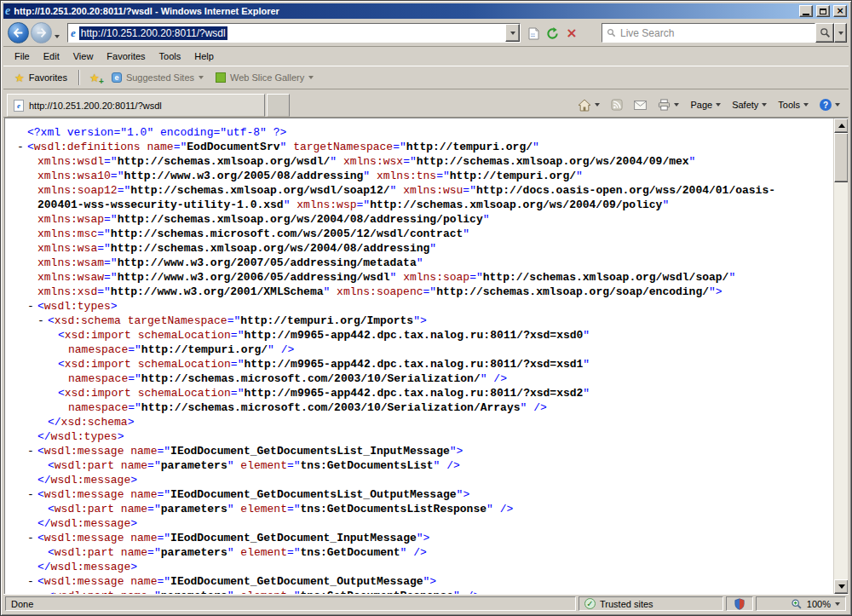 The height and width of the screenshot is (616, 852). What do you see at coordinates (709, 105) in the screenshot?
I see `command-bar: Page Safety Tools ?` at bounding box center [709, 105].